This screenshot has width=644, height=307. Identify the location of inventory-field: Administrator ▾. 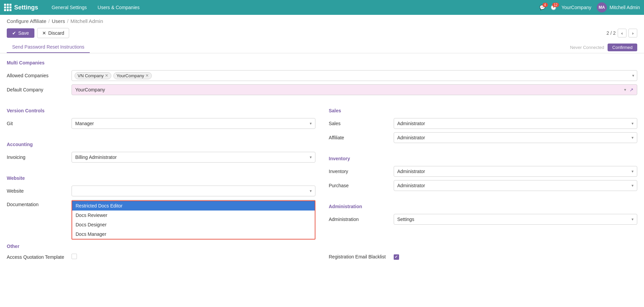
(515, 171).